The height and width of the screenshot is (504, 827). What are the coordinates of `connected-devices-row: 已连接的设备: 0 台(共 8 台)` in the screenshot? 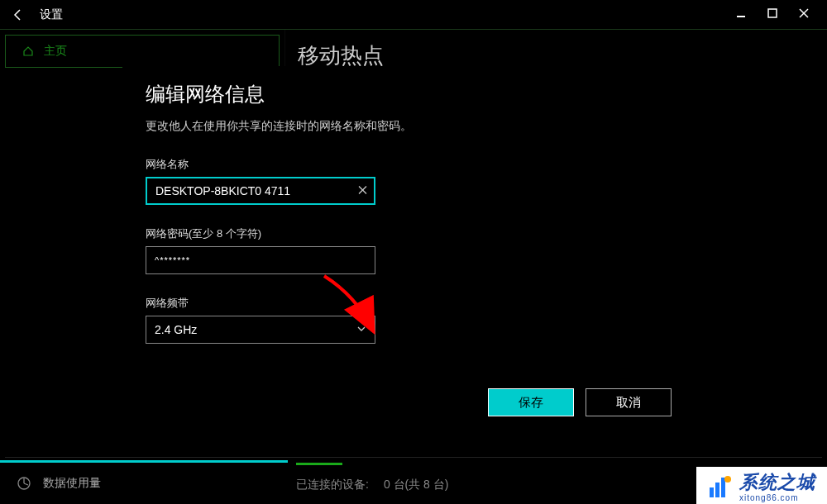 It's located at (372, 485).